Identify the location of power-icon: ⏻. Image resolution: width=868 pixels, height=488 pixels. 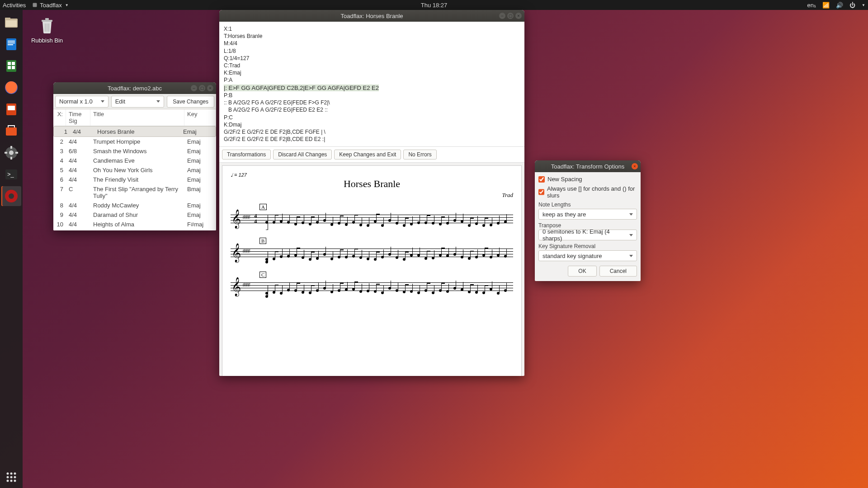
(853, 5).